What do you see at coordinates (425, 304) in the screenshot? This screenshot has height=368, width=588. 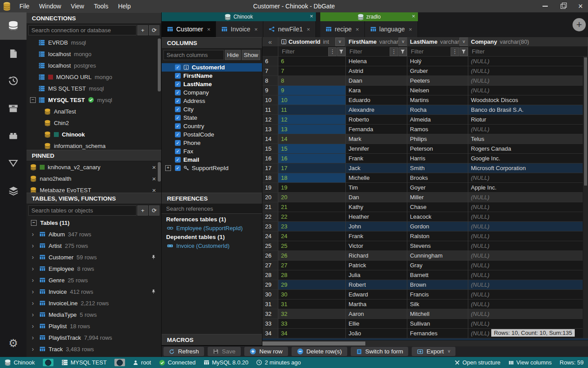 I see `table-row: 3131MarthaSilk(NULL)` at bounding box center [425, 304].